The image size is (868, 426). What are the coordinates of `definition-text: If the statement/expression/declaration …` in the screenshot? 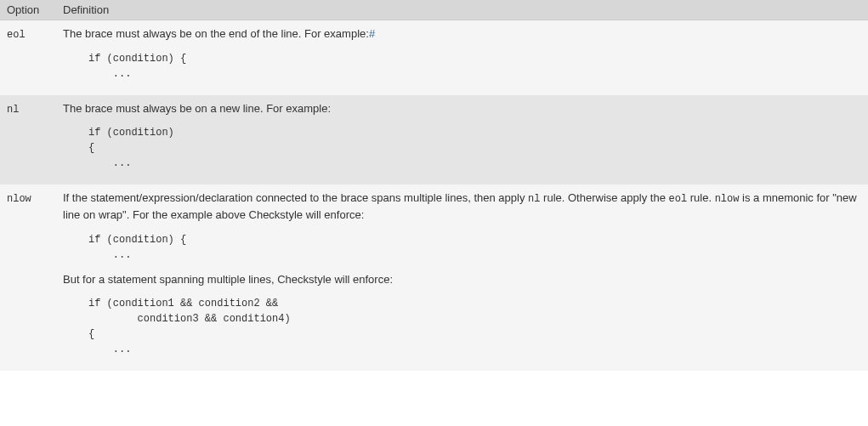 It's located at (296, 197).